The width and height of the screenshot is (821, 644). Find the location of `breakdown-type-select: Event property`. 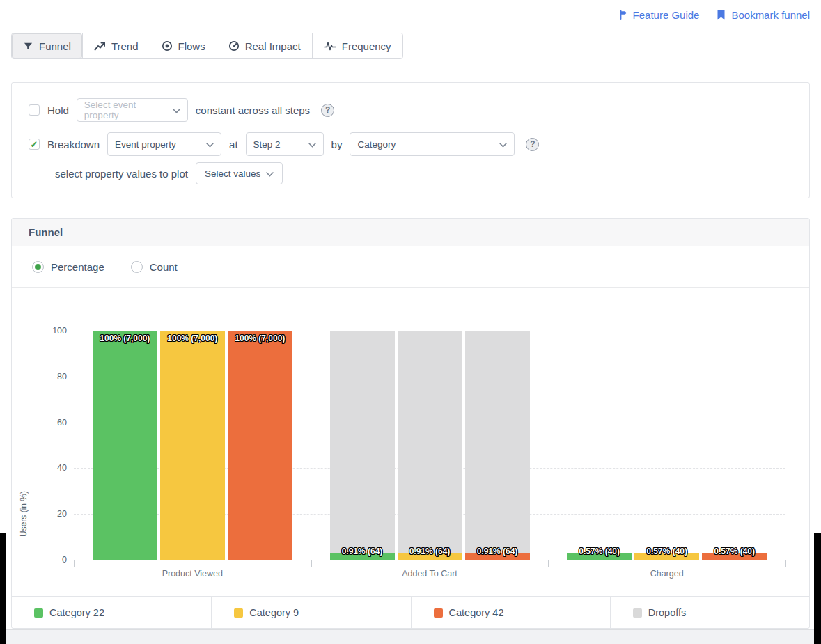

breakdown-type-select: Event property is located at coordinates (164, 144).